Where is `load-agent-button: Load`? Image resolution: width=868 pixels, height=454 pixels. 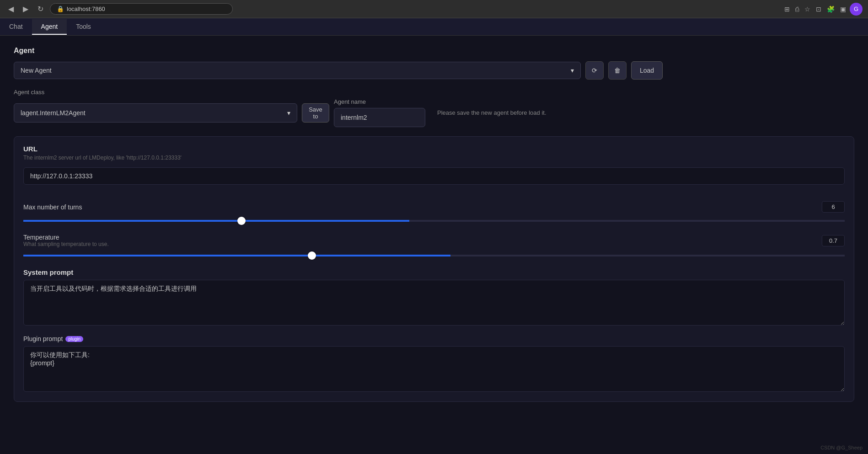 load-agent-button: Load is located at coordinates (647, 70).